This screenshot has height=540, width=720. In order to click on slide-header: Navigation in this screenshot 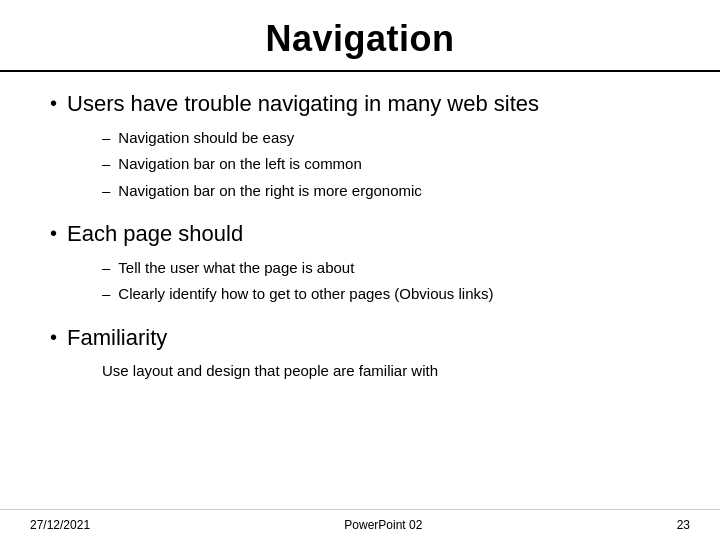, I will do `click(360, 36)`.